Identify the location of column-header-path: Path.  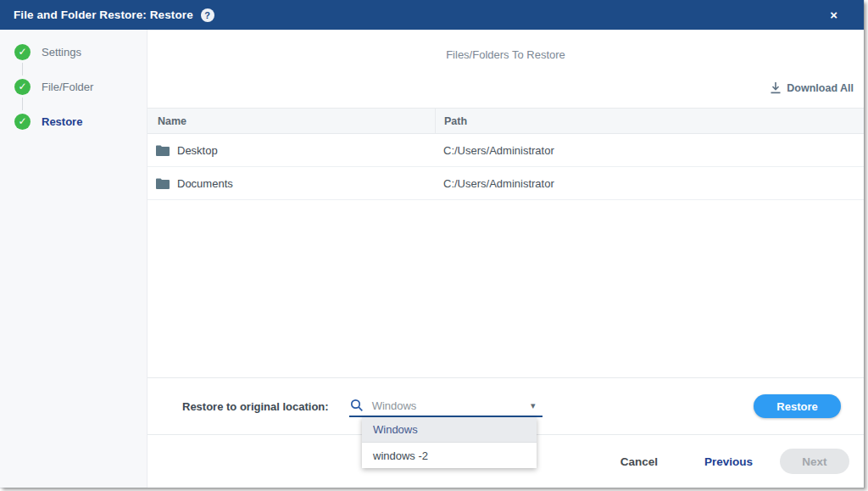
(649, 120).